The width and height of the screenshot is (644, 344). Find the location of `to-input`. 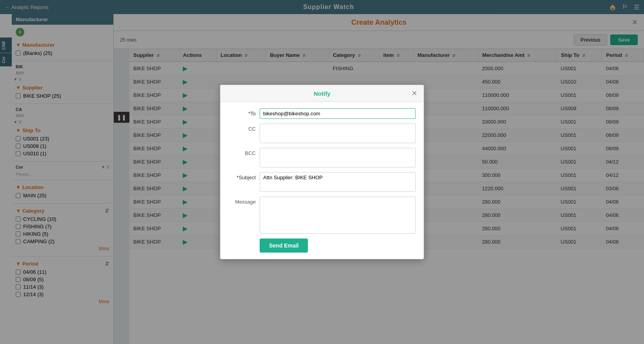

to-input is located at coordinates (338, 114).